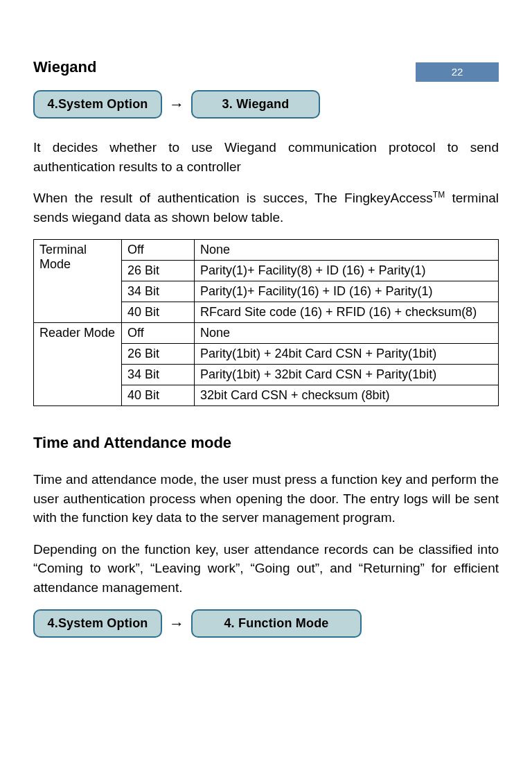  What do you see at coordinates (346, 292) in the screenshot?
I see `desc-cell: Parity(1)+ Facility(16) + ID (16) + Pari…` at bounding box center [346, 292].